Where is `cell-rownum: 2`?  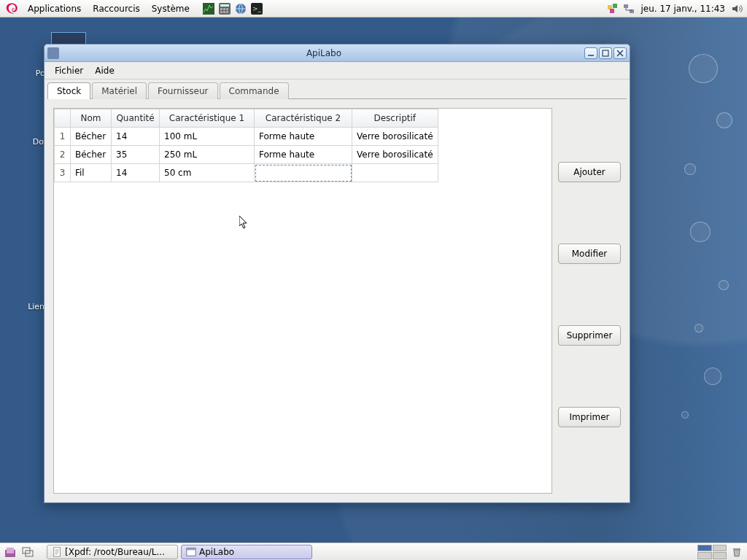 cell-rownum: 2 is located at coordinates (63, 155).